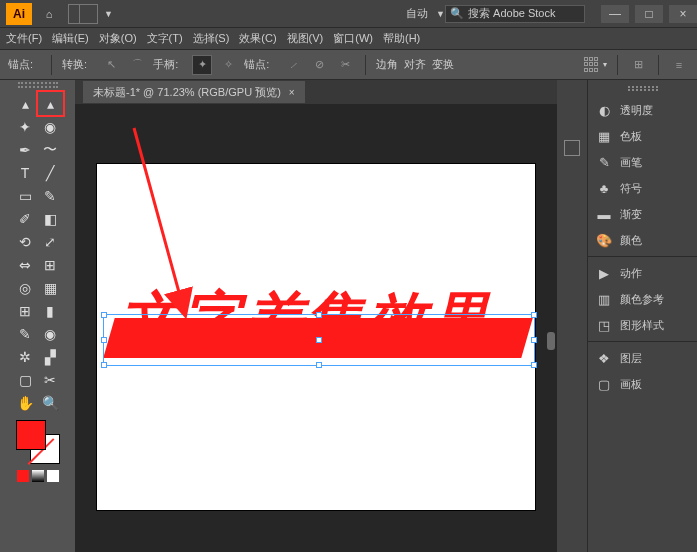 Image resolution: width=697 pixels, height=552 pixels. Describe the element at coordinates (306, 38) in the screenshot. I see `menu-view: 视图(V)` at that location.